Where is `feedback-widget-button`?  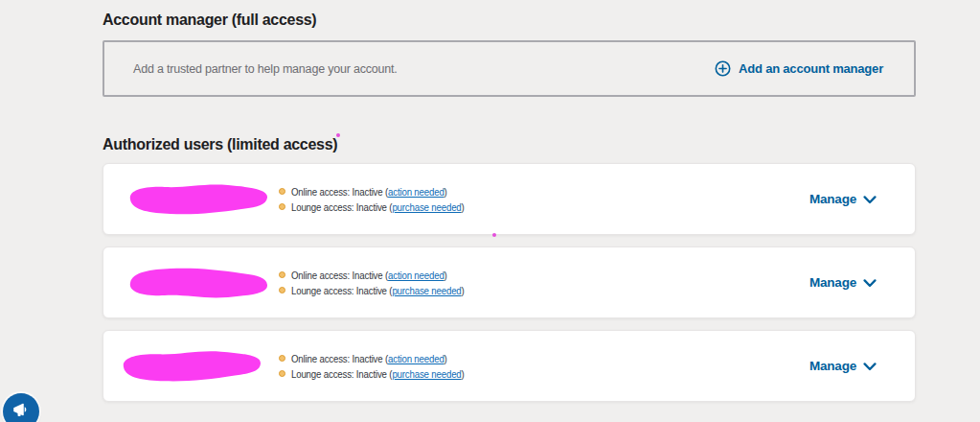 feedback-widget-button is located at coordinates (21, 408).